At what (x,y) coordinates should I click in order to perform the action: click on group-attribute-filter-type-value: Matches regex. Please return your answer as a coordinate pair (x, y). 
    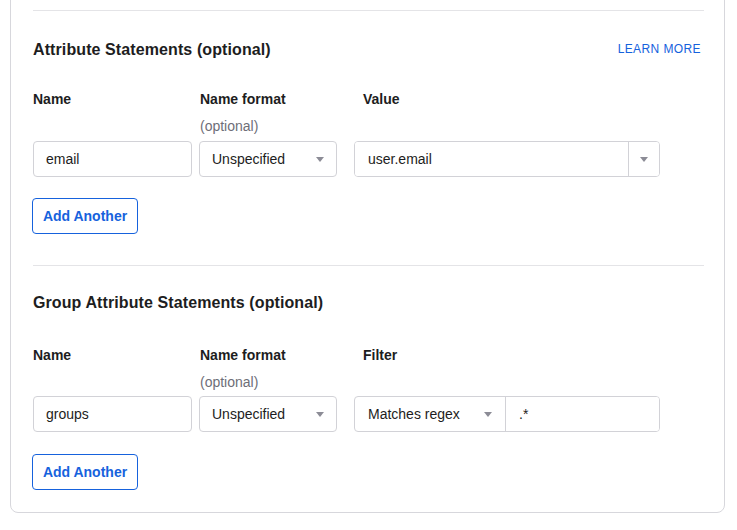
    Looking at the image, I should click on (414, 414).